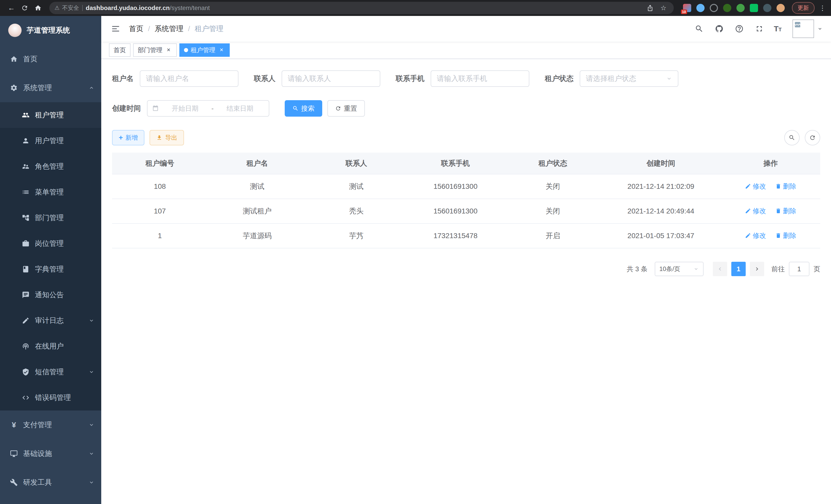 The image size is (831, 504). What do you see at coordinates (719, 29) in the screenshot?
I see `github-icon` at bounding box center [719, 29].